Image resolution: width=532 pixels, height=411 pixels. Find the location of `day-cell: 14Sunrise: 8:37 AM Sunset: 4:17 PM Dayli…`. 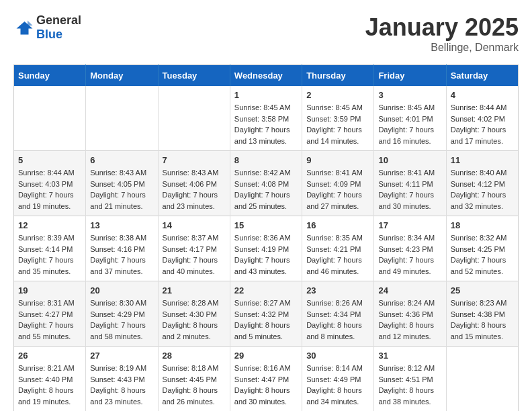

day-cell: 14Sunrise: 8:37 AM Sunset: 4:17 PM Dayli… is located at coordinates (193, 248).